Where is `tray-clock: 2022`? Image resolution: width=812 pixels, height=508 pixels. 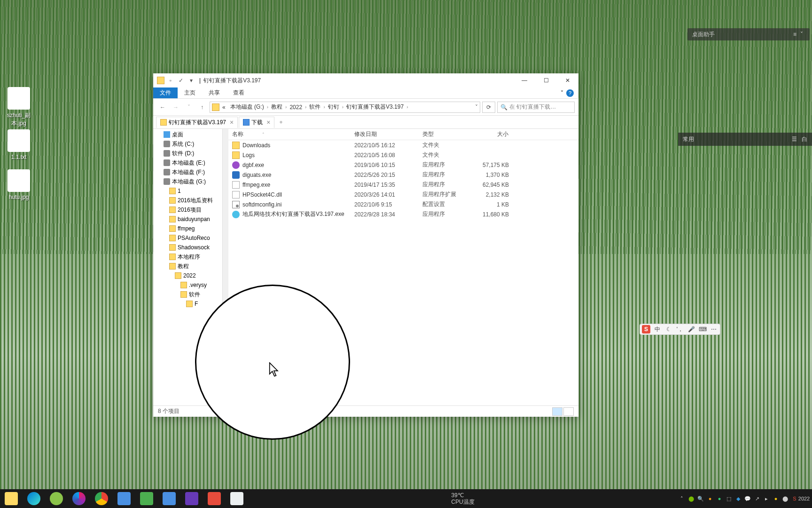 tray-clock: 2022 is located at coordinates (804, 499).